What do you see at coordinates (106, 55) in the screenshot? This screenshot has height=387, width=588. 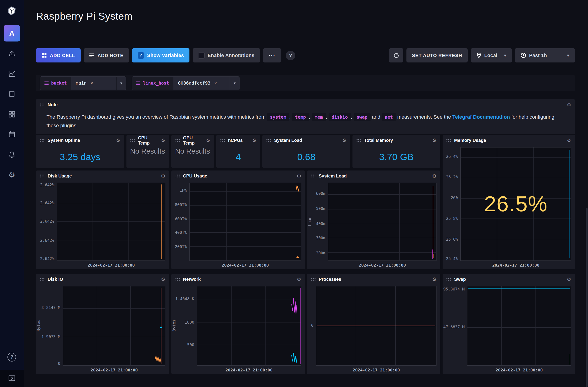 I see `add-note-button: ADD NOTE` at bounding box center [106, 55].